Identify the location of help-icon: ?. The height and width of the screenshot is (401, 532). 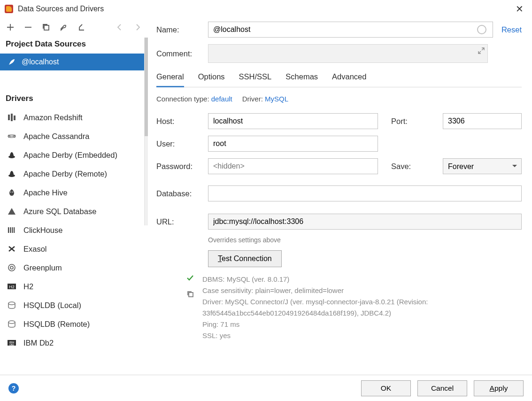
(14, 388).